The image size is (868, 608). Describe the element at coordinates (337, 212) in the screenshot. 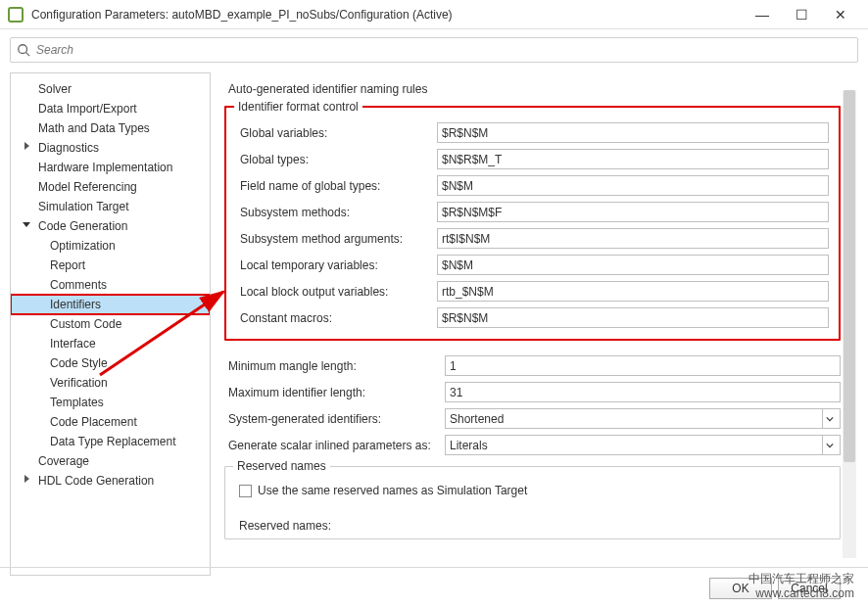

I see `form-label: Subsystem methods:` at that location.